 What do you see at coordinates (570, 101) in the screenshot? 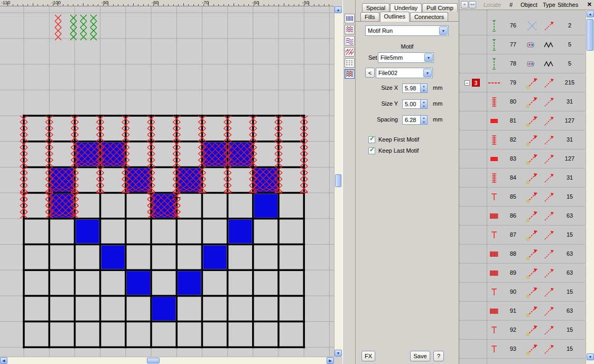
I see `stitch-count: 31` at bounding box center [570, 101].